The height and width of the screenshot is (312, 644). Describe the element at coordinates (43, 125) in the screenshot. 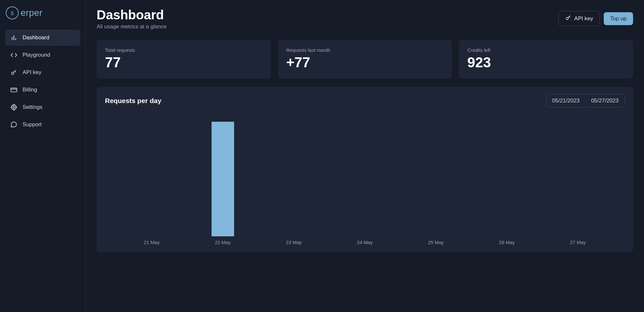

I see `sidebar-item-support: Support` at that location.